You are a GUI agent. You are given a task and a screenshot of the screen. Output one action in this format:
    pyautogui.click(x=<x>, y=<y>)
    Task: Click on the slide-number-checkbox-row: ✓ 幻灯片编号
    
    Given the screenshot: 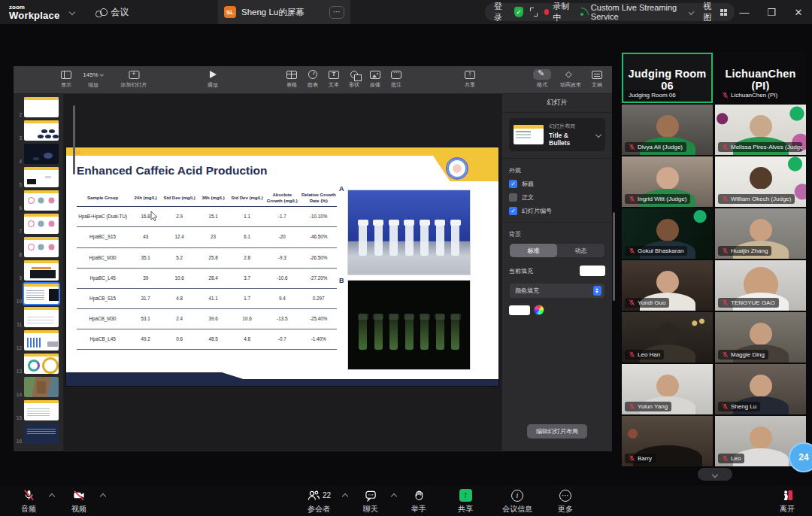 What is the action you would take?
    pyautogui.click(x=557, y=211)
    